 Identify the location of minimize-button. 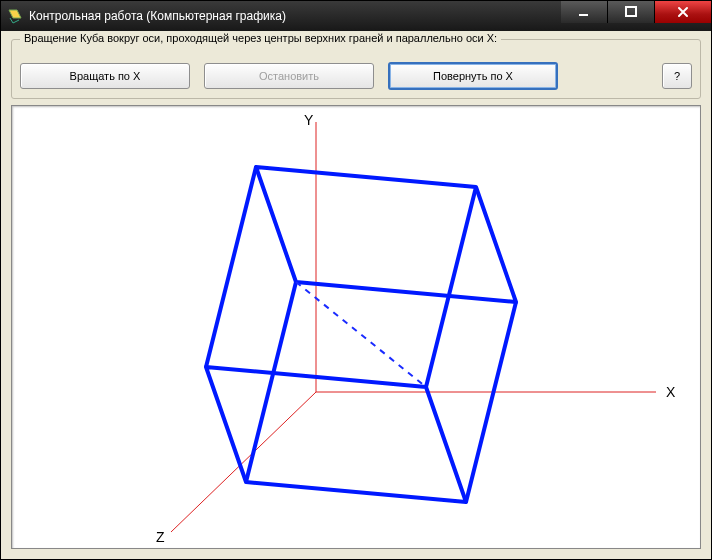
(584, 12).